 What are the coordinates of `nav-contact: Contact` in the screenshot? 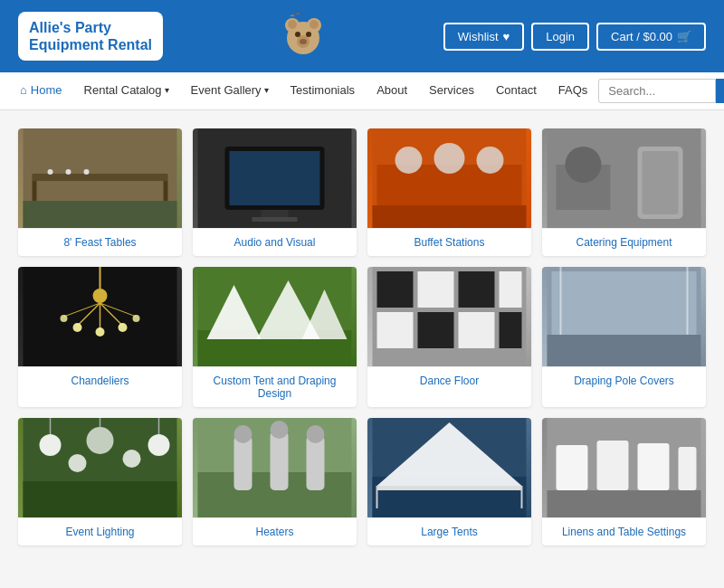 It's located at (516, 91).